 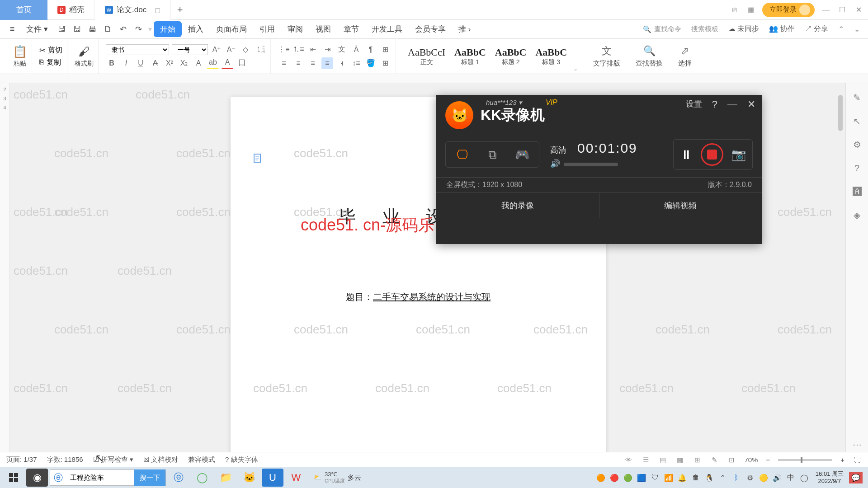 What do you see at coordinates (93, 29) in the screenshot?
I see `print-icon: 🖶` at bounding box center [93, 29].